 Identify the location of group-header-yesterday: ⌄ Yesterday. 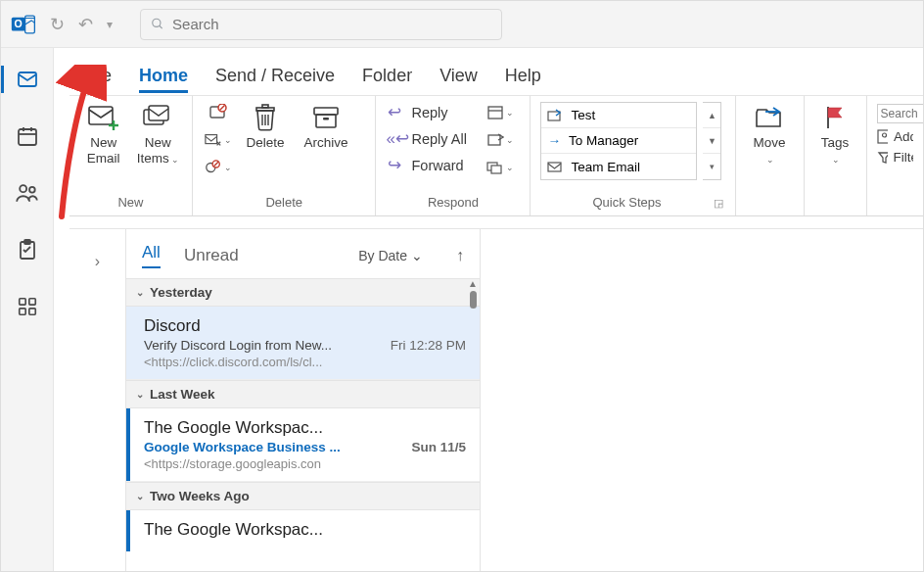
(303, 292).